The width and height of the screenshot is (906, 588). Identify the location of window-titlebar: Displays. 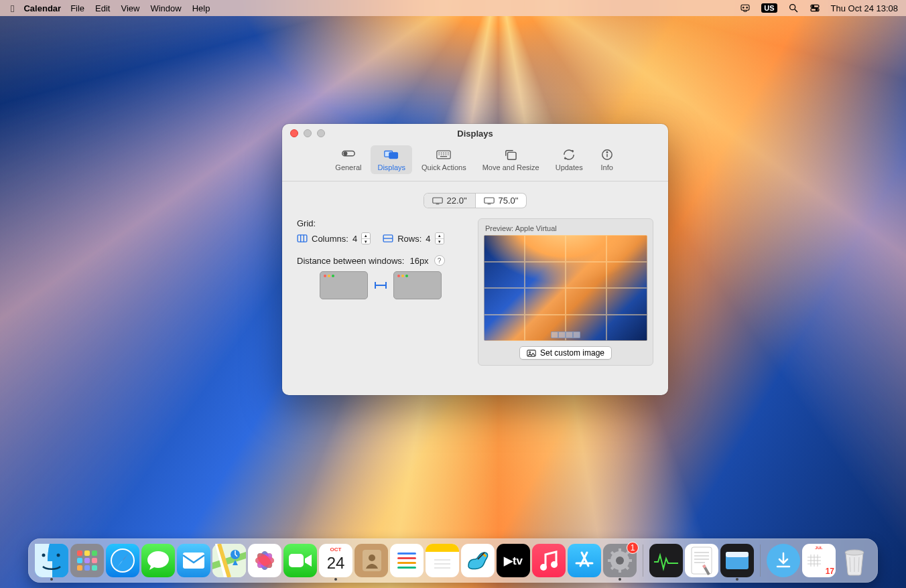
(475, 133).